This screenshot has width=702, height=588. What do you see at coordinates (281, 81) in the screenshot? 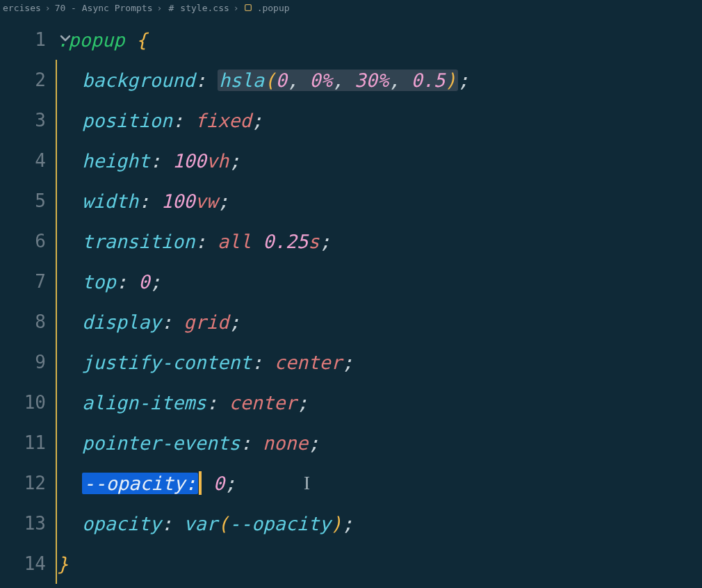
I see `css-arg: 0` at bounding box center [281, 81].